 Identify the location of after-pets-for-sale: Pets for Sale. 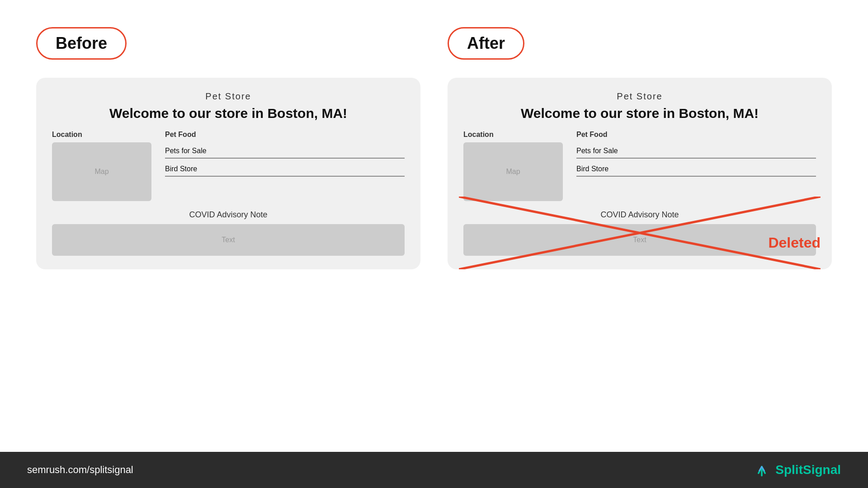
(696, 150).